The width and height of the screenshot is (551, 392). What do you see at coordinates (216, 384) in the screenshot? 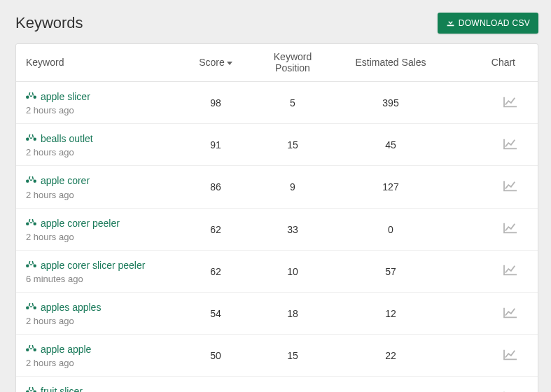
I see `score-cell: 41` at bounding box center [216, 384].